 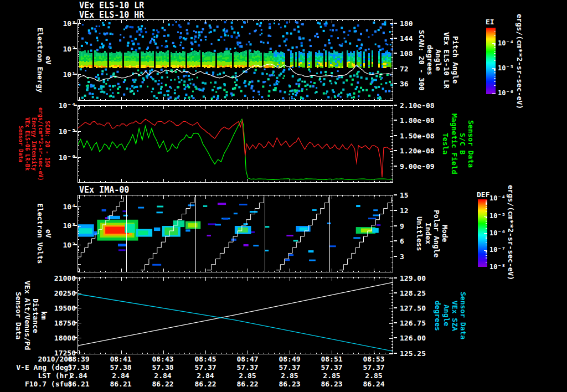 What do you see at coordinates (519, 61) in the screenshot?
I see `colorbar-ei-unit: ergs/(cm**2-sr-sec-eV)` at bounding box center [519, 61].